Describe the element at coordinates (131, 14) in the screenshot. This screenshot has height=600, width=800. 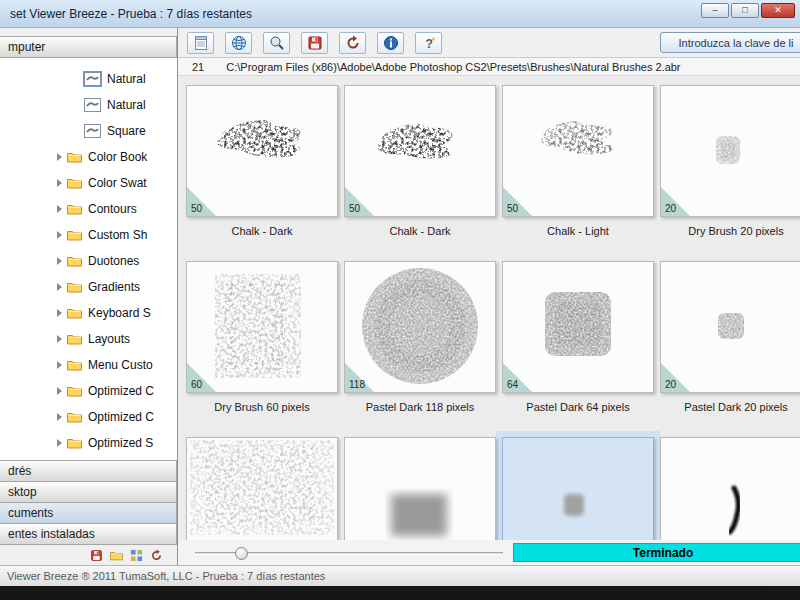
I see `window-title: set Viewer Breeze - Prueba : 7 días rest…` at that location.